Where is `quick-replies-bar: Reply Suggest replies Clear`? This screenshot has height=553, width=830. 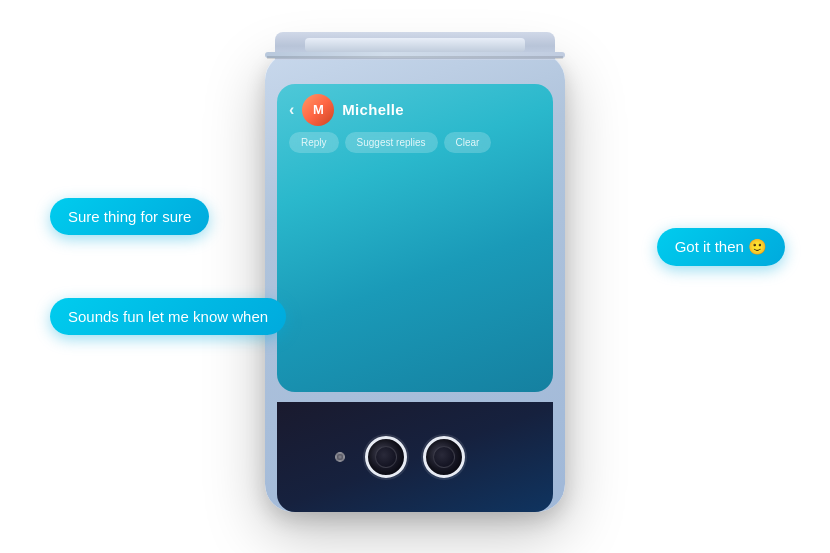 quick-replies-bar: Reply Suggest replies Clear is located at coordinates (415, 146).